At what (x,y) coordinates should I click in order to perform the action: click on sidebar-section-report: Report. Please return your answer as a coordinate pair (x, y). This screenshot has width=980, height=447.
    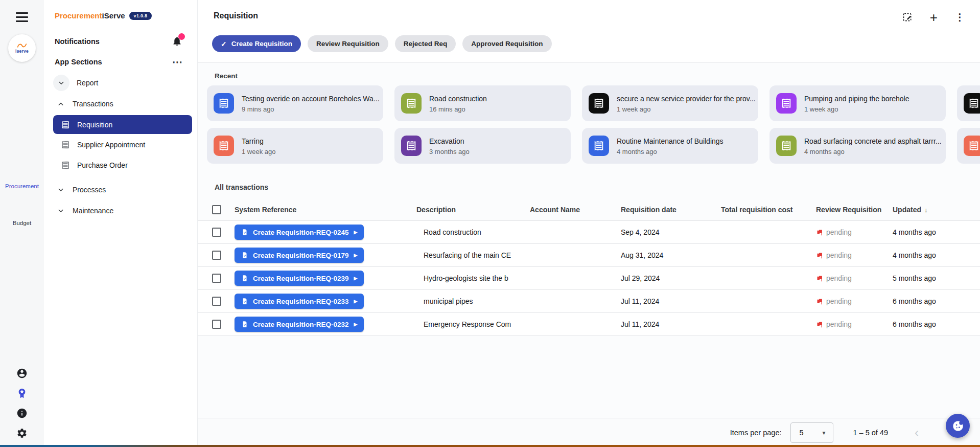
    Looking at the image, I should click on (121, 83).